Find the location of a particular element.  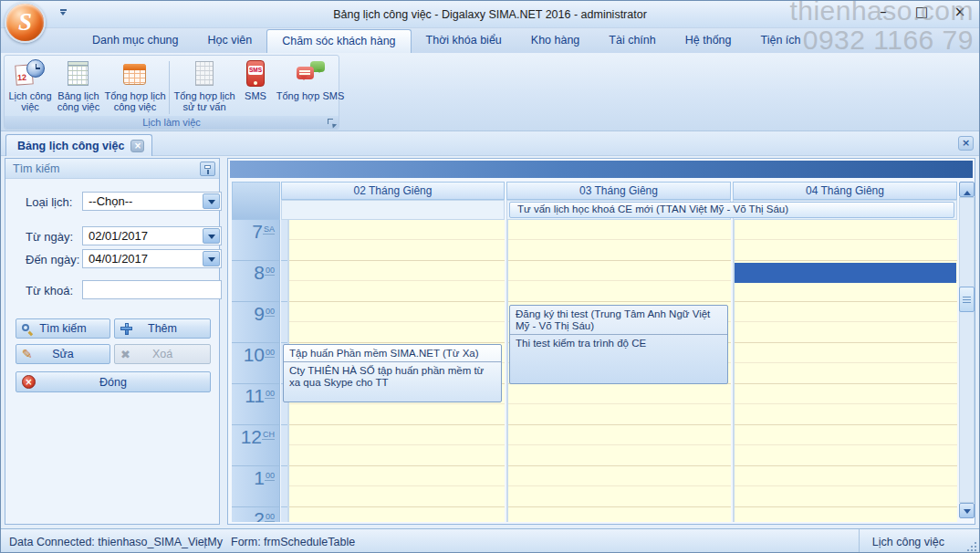

loai-lich-label: Loại lịch: is located at coordinates (49, 203).